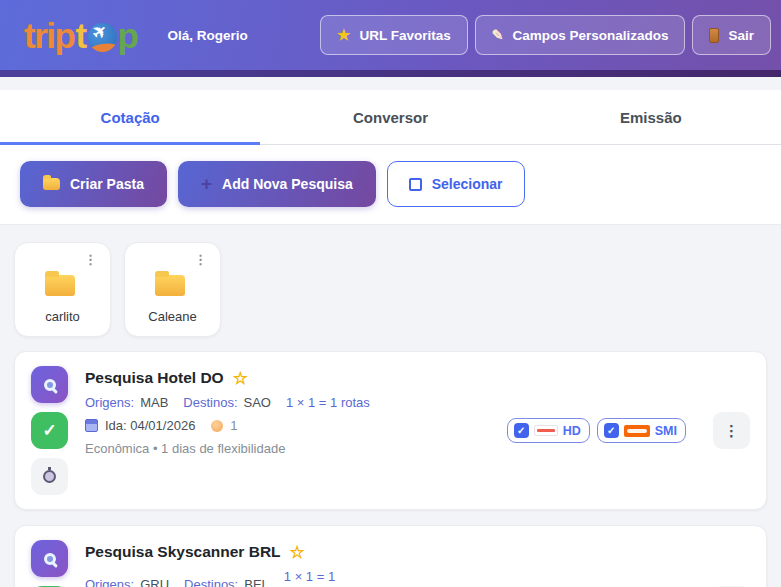  What do you see at coordinates (220, 564) in the screenshot?
I see `card-body: Pesquisa Skyscanner BRL ☆ Origens: GRU D…` at bounding box center [220, 564].